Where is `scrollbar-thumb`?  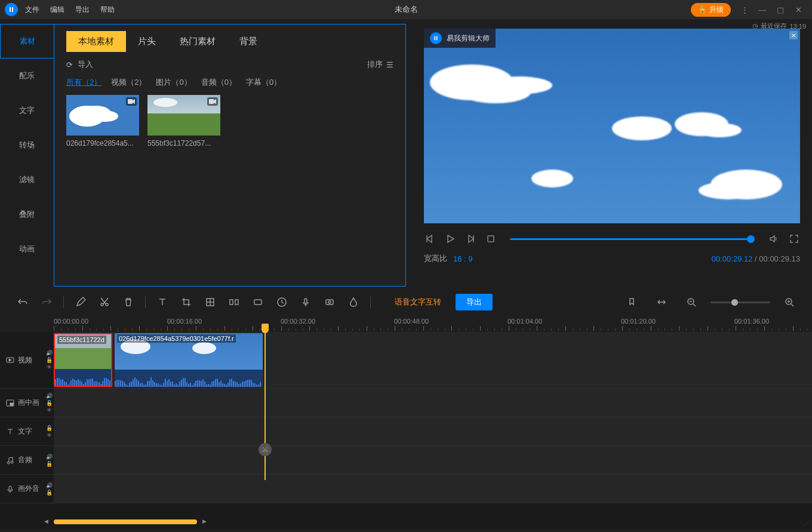 scrollbar-thumb is located at coordinates (125, 522).